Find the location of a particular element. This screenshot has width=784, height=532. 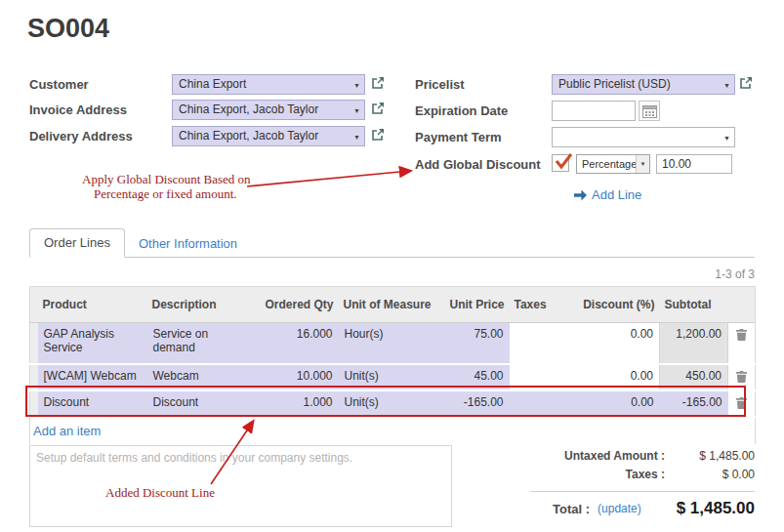

page-title: SO004 is located at coordinates (68, 29).